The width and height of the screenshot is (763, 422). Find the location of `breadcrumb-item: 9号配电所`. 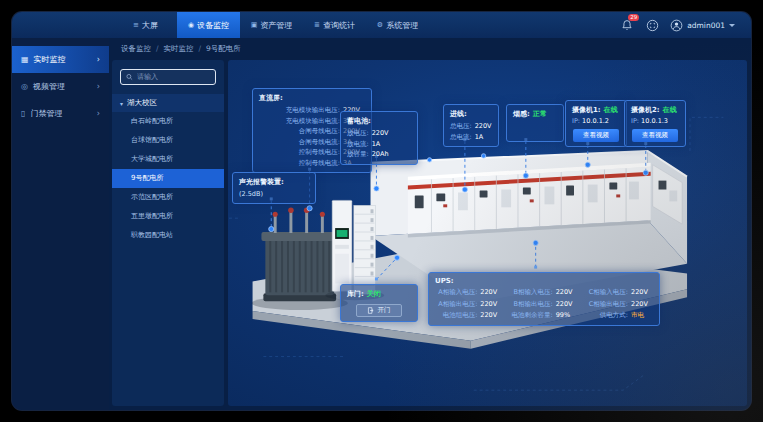

breadcrumb-item: 9号配电所 is located at coordinates (218, 49).